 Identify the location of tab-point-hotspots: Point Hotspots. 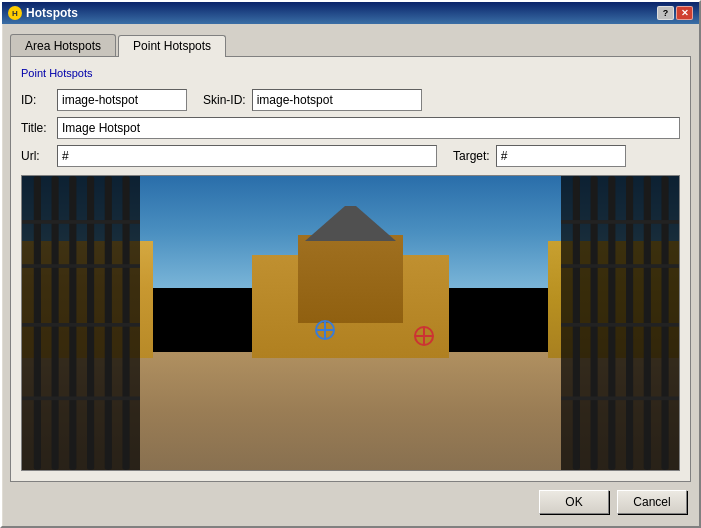
(172, 46).